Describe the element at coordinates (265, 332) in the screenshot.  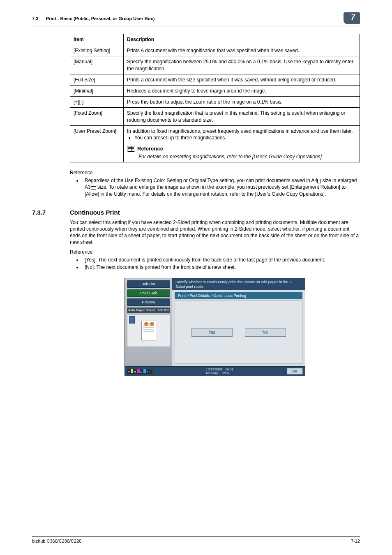
I see `no-button: No` at that location.